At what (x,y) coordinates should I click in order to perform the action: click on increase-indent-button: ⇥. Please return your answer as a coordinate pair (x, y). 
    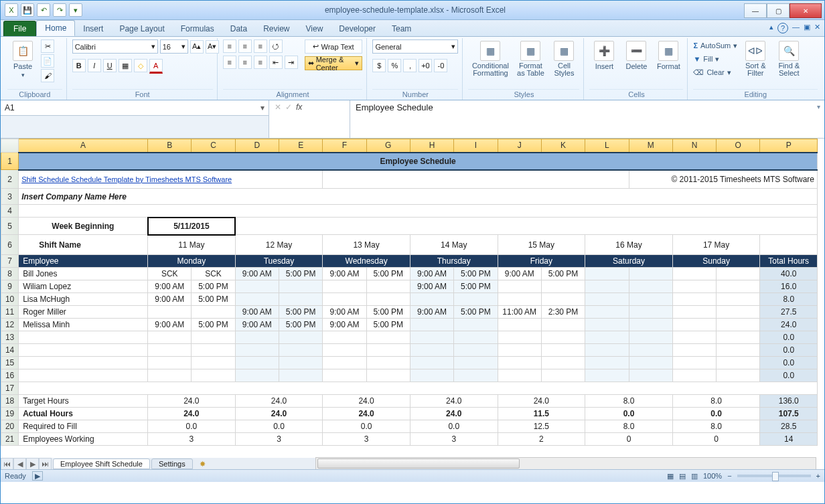
    Looking at the image, I should click on (291, 62).